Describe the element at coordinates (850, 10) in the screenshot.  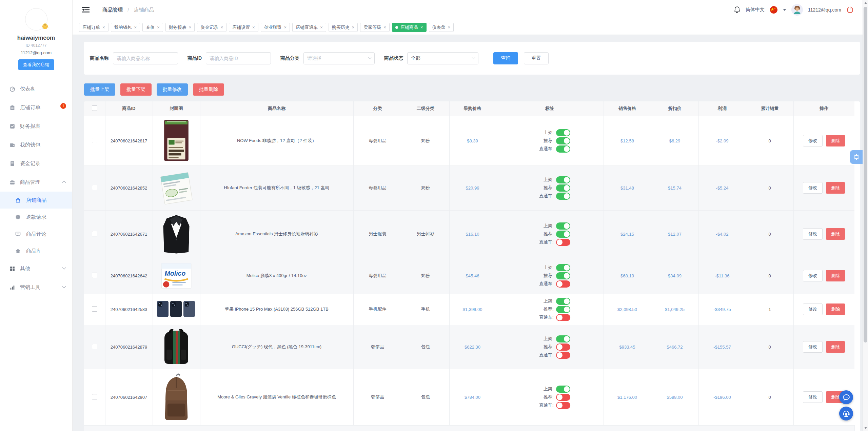
I see `logout-power-icon` at that location.